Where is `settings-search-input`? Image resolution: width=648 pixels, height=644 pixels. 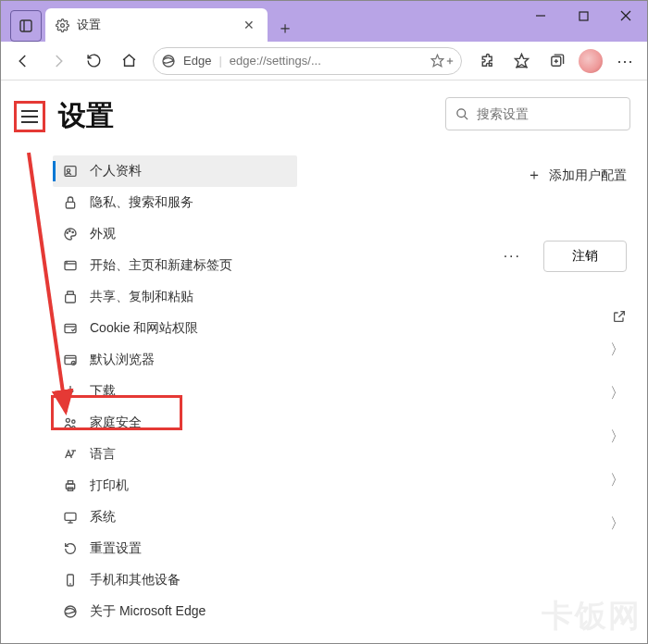
settings-search-input is located at coordinates (557, 114).